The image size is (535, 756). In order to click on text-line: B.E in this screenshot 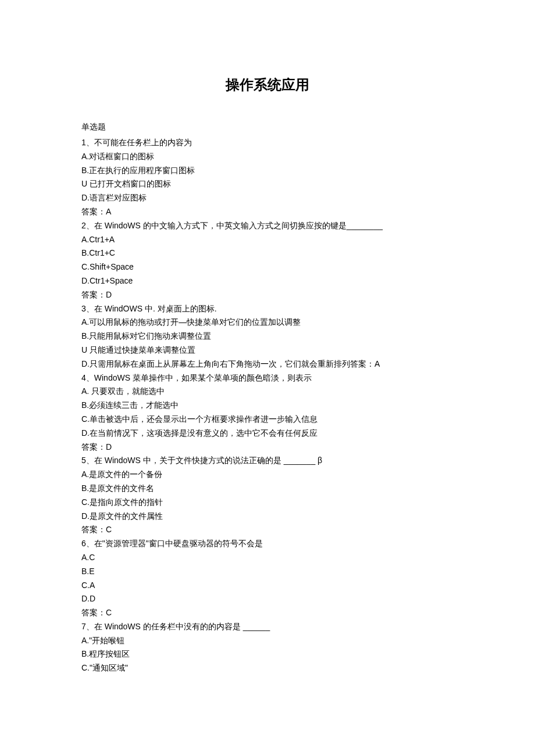, I will do `click(268, 572)`.